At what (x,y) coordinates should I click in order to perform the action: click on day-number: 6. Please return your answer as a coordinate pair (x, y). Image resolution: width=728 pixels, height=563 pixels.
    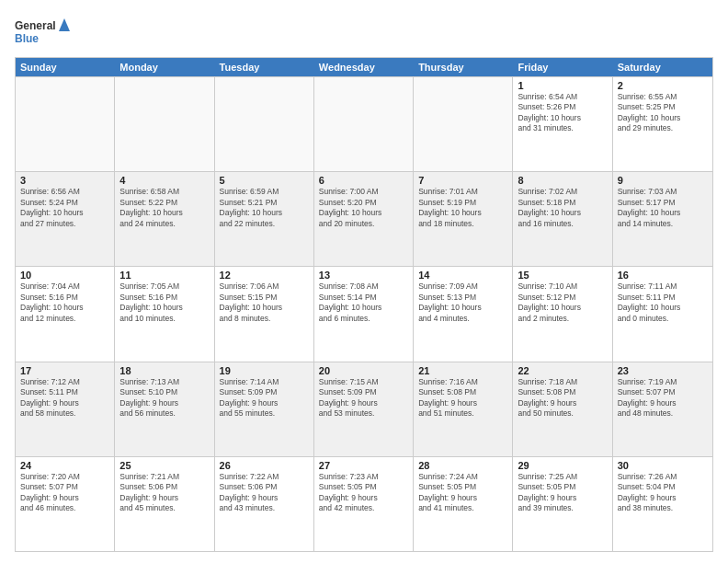
    Looking at the image, I should click on (364, 180).